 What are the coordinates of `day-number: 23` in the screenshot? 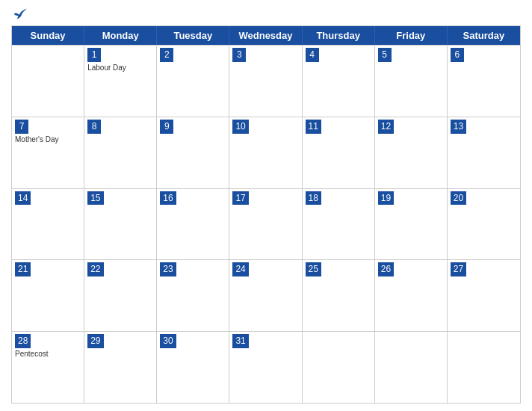 It's located at (167, 269).